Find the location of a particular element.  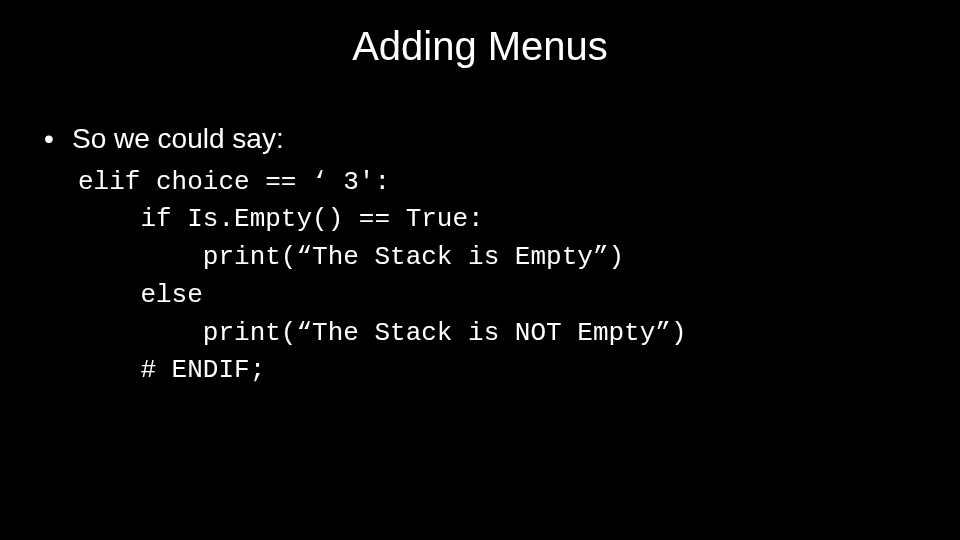

bullet-text: So we could say: is located at coordinates (496, 139).